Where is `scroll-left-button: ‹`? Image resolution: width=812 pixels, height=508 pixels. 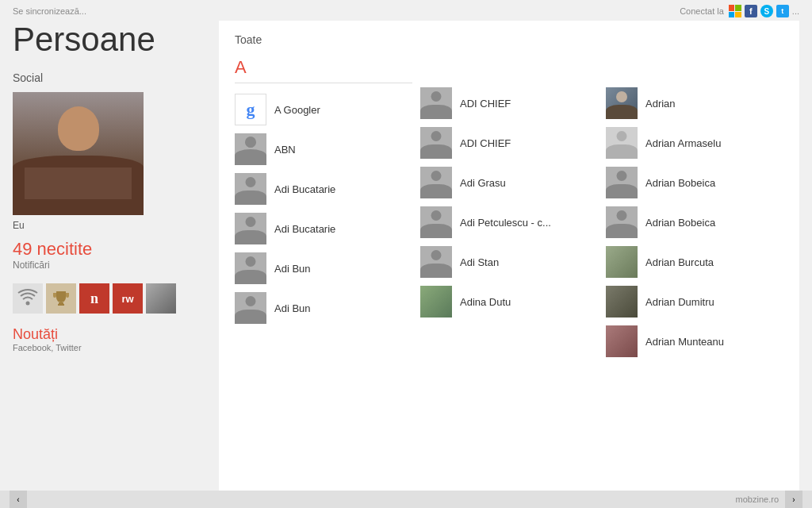
scroll-left-button: ‹ is located at coordinates (18, 499).